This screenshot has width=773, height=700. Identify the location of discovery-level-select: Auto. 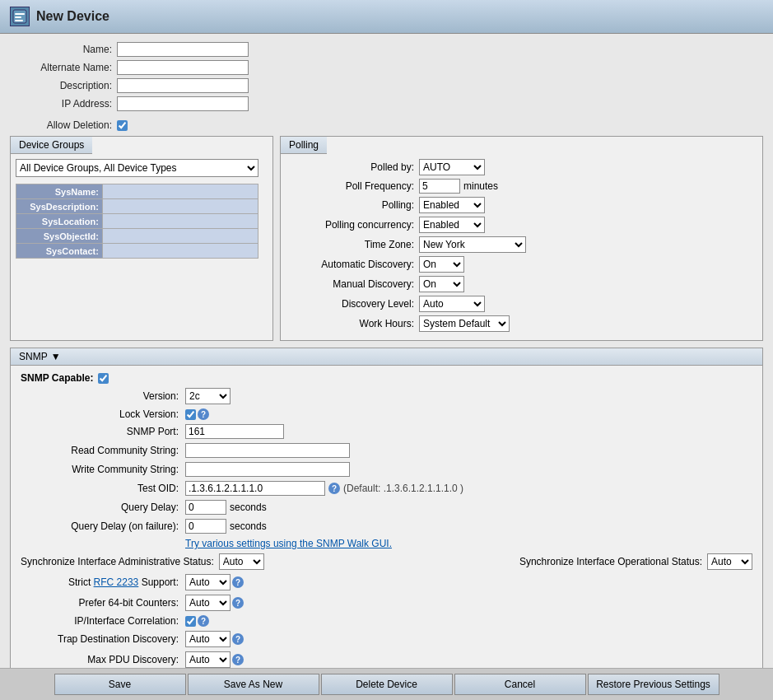
(452, 304).